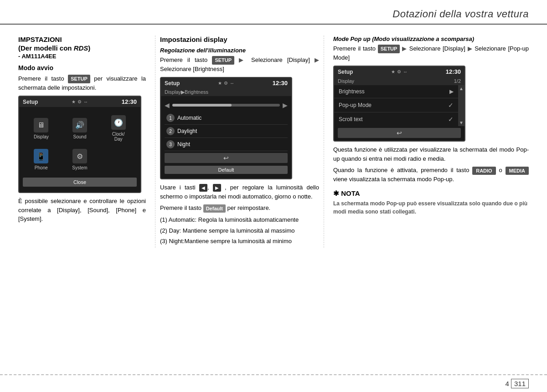 Image resolution: width=547 pixels, height=392 pixels. What do you see at coordinates (394, 179) in the screenshot?
I see `viene-text: viene visualizzata la schermata modo Pop…` at bounding box center [394, 179].